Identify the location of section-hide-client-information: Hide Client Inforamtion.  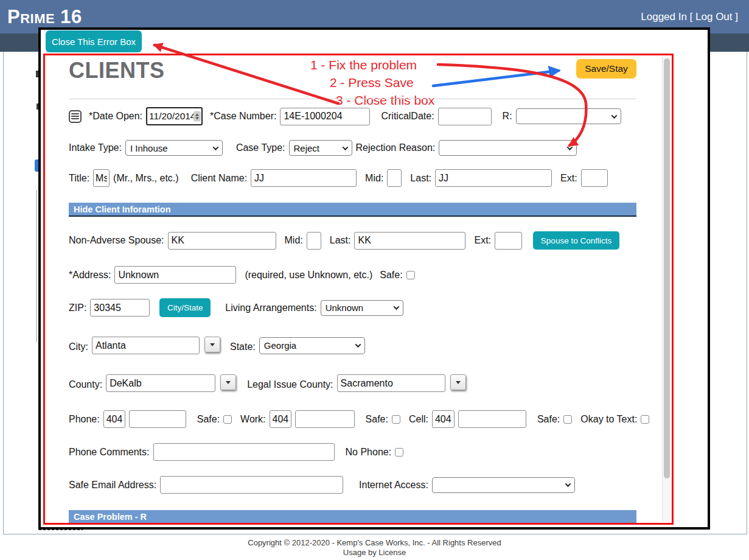
(353, 209).